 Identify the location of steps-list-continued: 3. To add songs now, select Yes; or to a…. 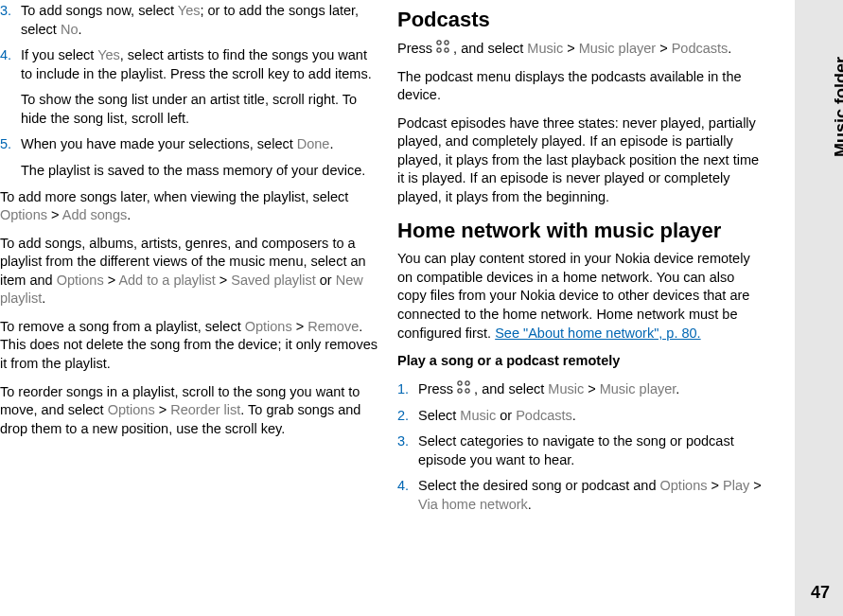
(189, 91).